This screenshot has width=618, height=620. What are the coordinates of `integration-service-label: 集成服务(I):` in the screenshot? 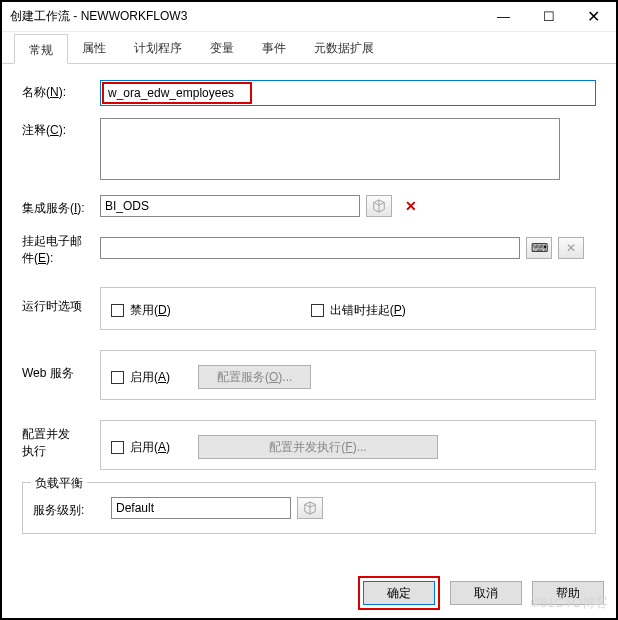 It's located at (61, 206).